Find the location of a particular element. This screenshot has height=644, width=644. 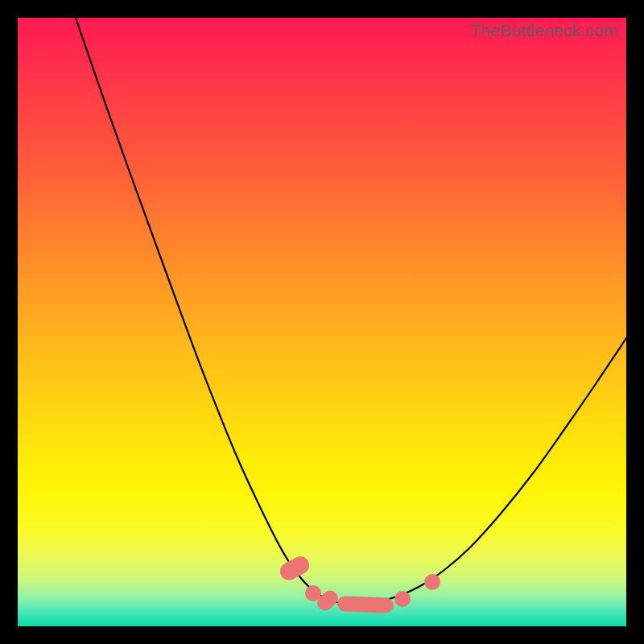

markers-group is located at coordinates (359, 583).